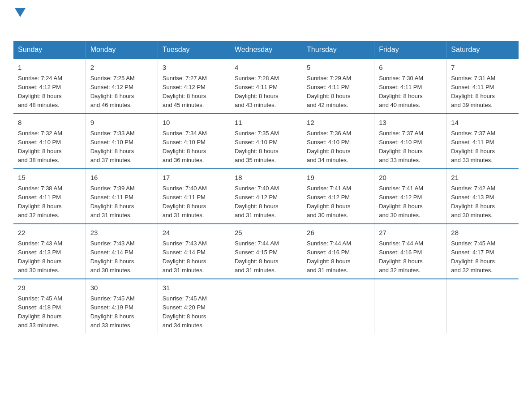  I want to click on day-info: Sunrise: 7:35 AMSunset: 4:10 PMDaylight:…, so click(266, 147).